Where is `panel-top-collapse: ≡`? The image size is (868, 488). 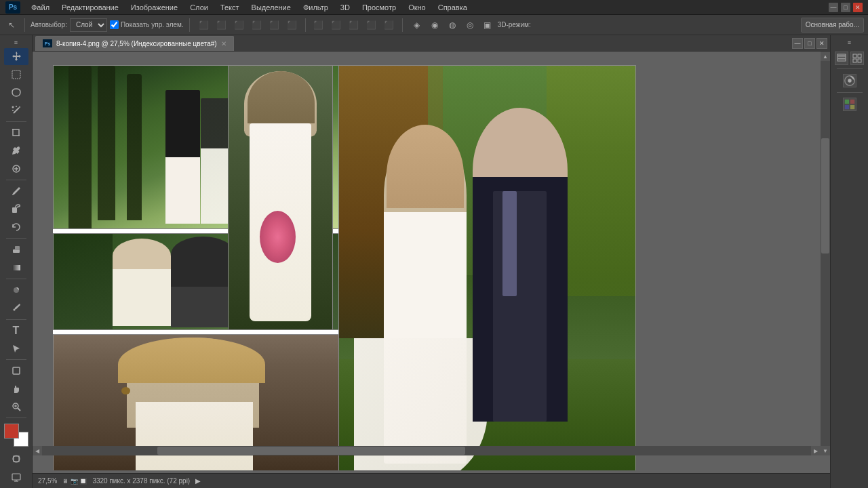 panel-top-collapse: ≡ is located at coordinates (16, 42).